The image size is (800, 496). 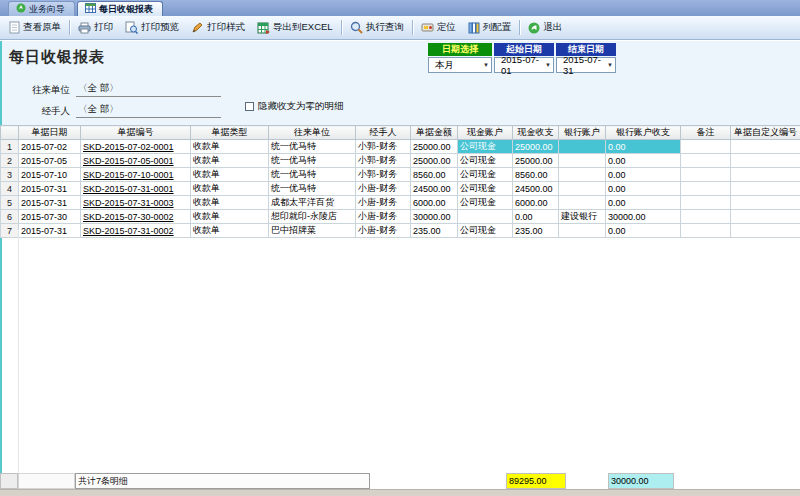 I want to click on cell-note, so click(x=706, y=231).